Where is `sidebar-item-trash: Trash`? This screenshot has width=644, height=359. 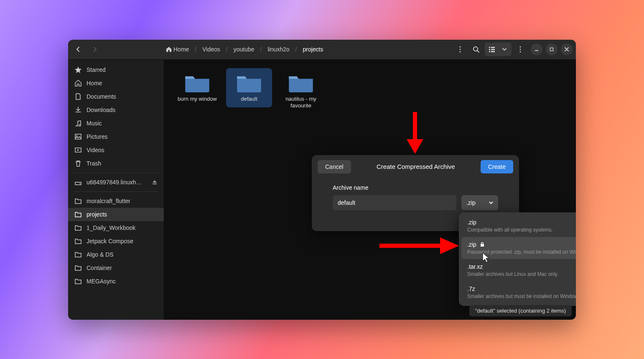 sidebar-item-trash: Trash is located at coordinates (116, 163).